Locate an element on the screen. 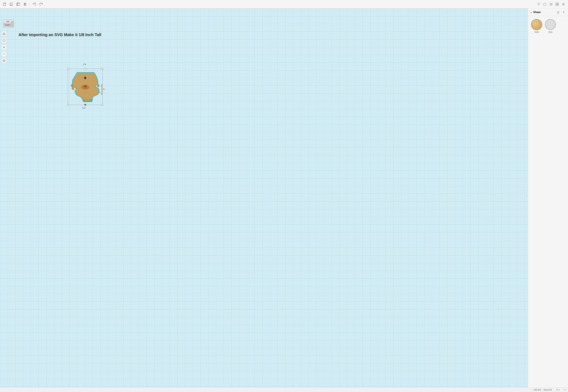 The image size is (568, 392). duplicate-button is located at coordinates (18, 4).